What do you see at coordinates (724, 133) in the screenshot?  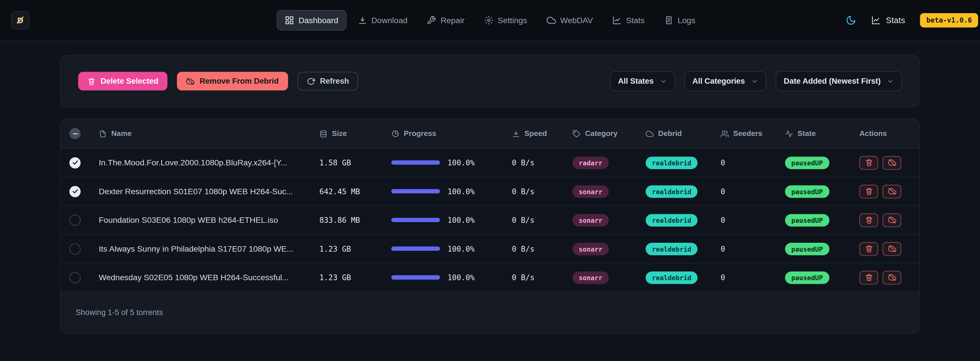 I see `users-icon` at bounding box center [724, 133].